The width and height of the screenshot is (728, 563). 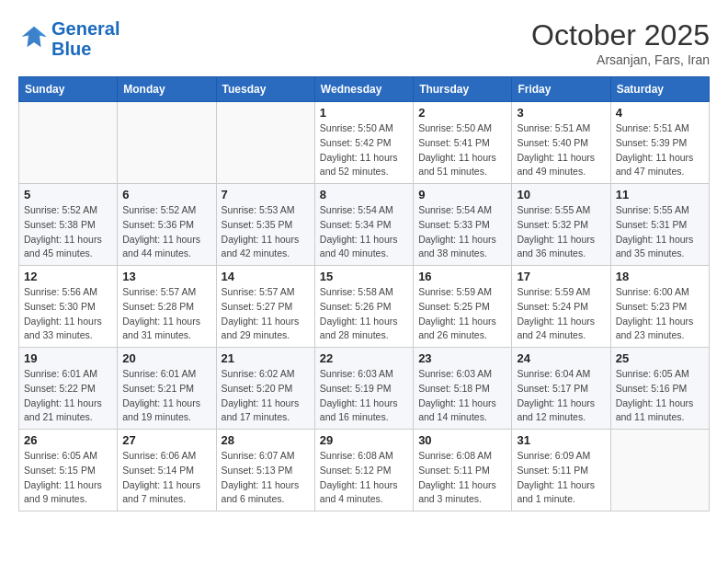 What do you see at coordinates (462, 440) in the screenshot?
I see `day-number: 30` at bounding box center [462, 440].